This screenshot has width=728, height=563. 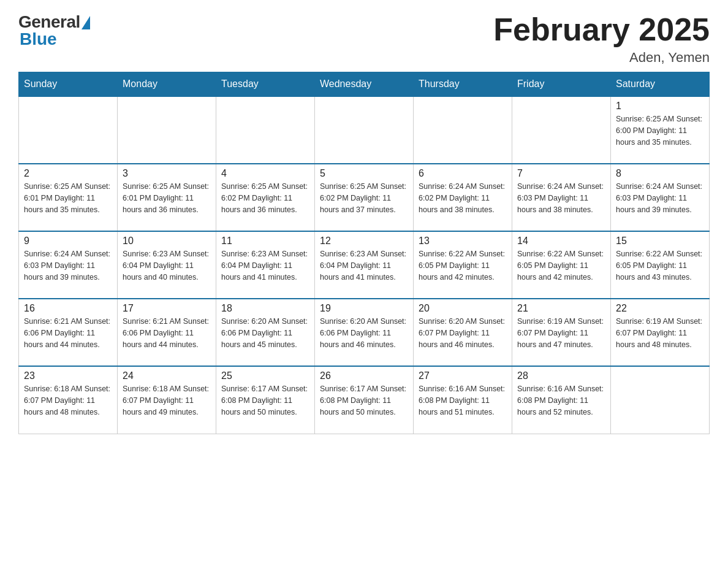 What do you see at coordinates (266, 197) in the screenshot?
I see `calendar-cell: 4Sunrise: 6:25 AM Sunset: 6:02 PM Daylig…` at bounding box center [266, 197].